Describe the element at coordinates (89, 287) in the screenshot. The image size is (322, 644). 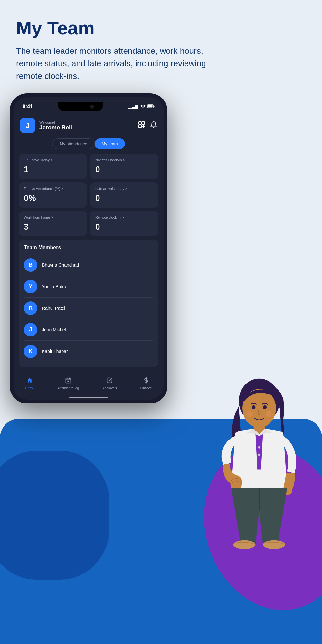
I see `team-member: Y Yogita Batra` at that location.